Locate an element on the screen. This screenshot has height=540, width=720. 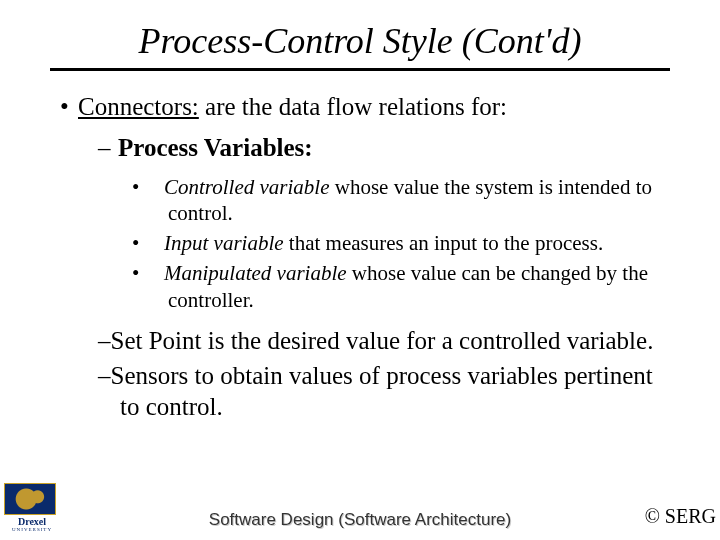
bullet-level1: •Connectors: are the data flow relations… is located at coordinates (365, 106).